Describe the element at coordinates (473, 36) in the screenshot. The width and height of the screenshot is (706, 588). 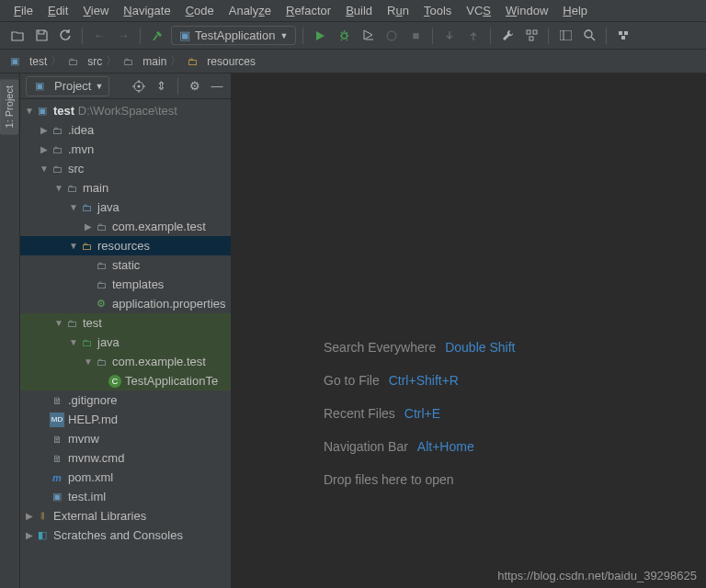
I see `vcs-commit-icon` at that location.